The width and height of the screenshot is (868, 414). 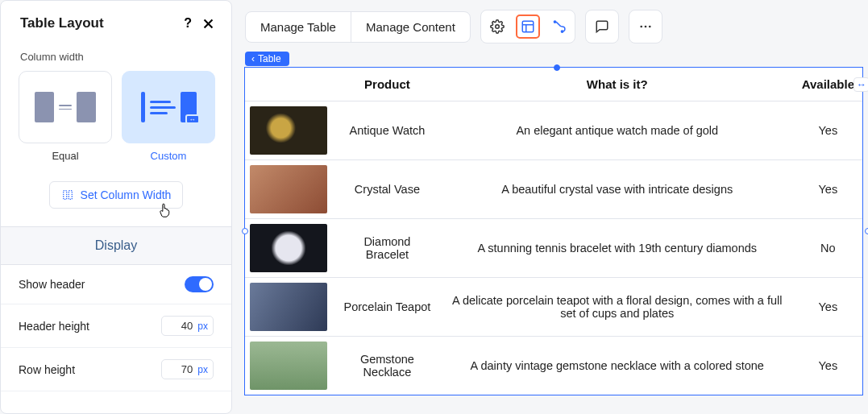 What do you see at coordinates (554, 308) in the screenshot?
I see `table-row: Porcelain TeapotA delicate porcelain tea…` at bounding box center [554, 308].